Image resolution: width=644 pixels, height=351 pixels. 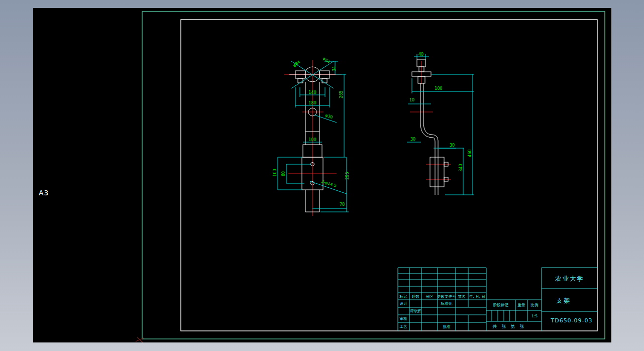 What do you see at coordinates (564, 300) in the screenshot?
I see `part-name: 支架` at bounding box center [564, 300].